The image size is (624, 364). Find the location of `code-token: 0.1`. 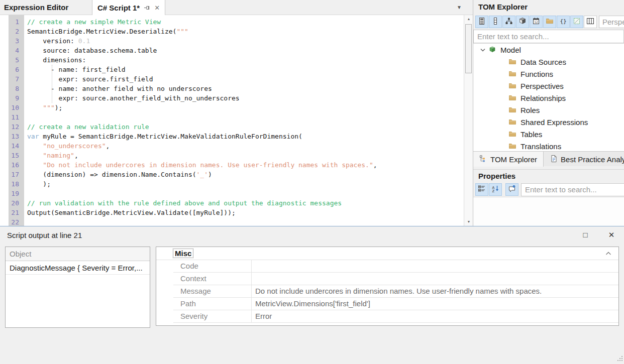

code-token: 0.1 is located at coordinates (84, 41).